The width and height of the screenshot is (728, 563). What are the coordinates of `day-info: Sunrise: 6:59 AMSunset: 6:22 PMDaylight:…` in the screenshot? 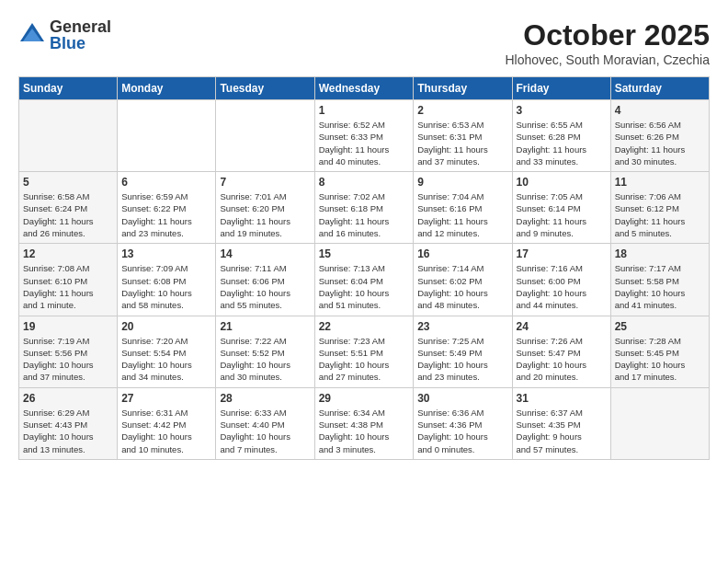 It's located at (166, 215).